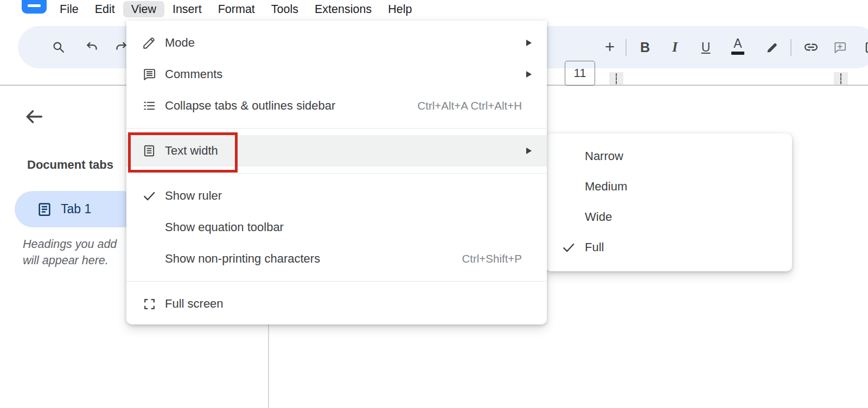 The width and height of the screenshot is (868, 408). What do you see at coordinates (149, 106) in the screenshot?
I see `list-icon` at bounding box center [149, 106].